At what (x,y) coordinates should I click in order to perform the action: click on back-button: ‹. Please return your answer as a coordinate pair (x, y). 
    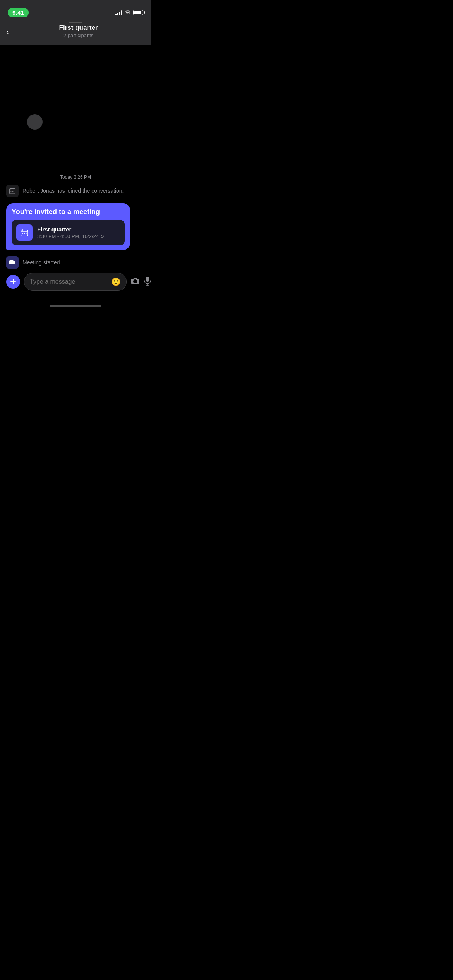
    Looking at the image, I should click on (8, 32).